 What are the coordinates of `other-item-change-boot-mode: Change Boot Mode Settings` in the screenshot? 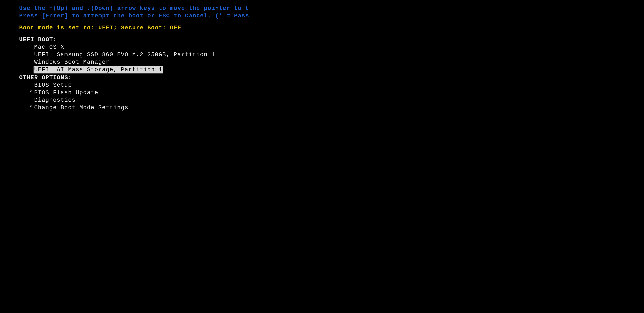 It's located at (81, 108).